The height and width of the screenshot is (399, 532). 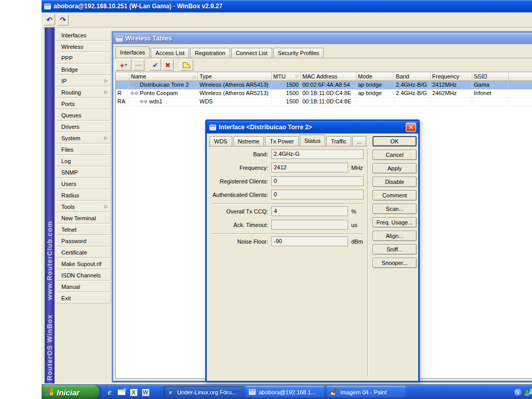 I want to click on column-header-mtu: MTU▽, so click(x=286, y=77).